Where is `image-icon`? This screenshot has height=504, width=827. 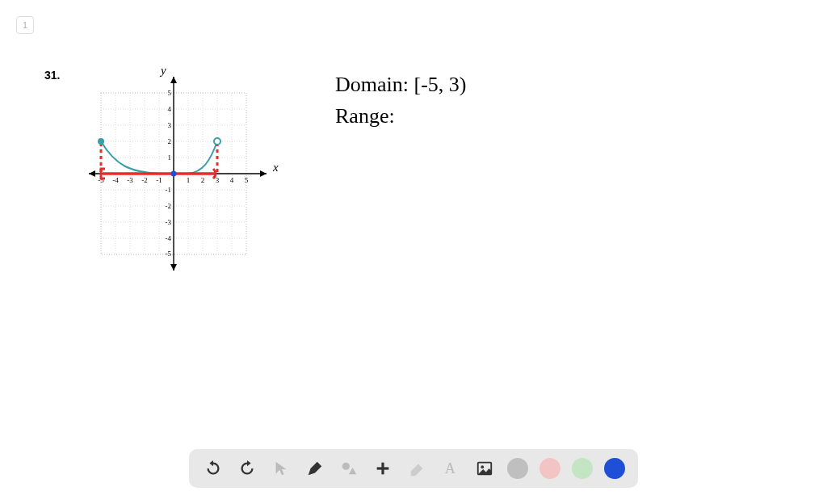
image-icon is located at coordinates (485, 468).